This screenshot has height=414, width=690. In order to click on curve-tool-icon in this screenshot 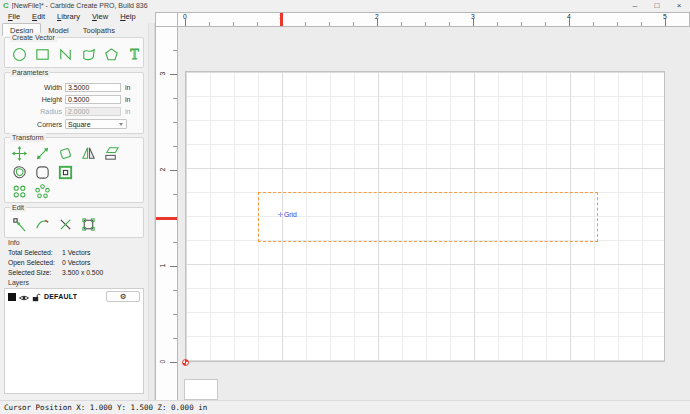, I will do `click(88, 54)`.